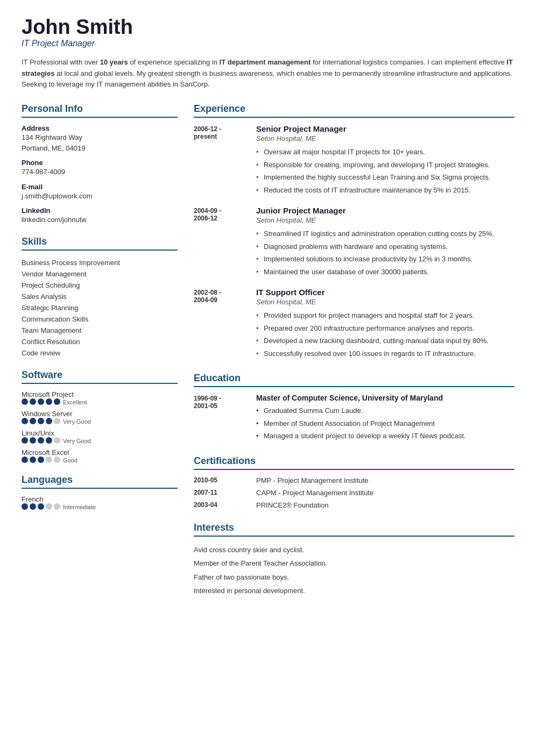 The width and height of the screenshot is (536, 756). I want to click on skill-item: Strategic Planning, so click(100, 308).